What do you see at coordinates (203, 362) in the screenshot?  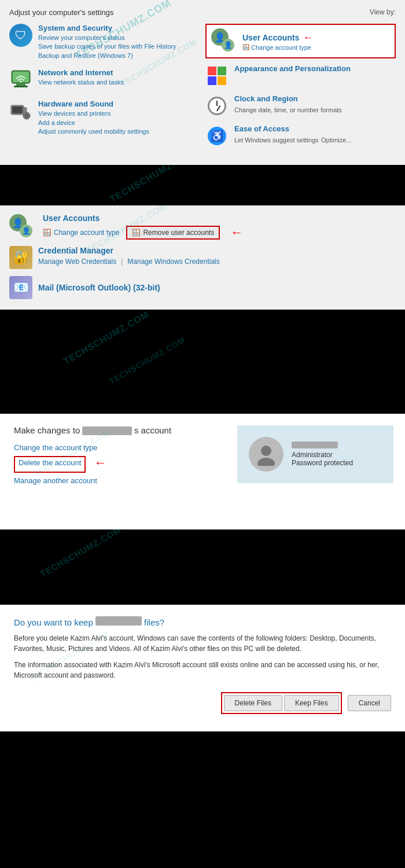 I see `separator-2: TECHSCHUMZ.COM TECHSCHUMZ.COM` at bounding box center [203, 362].